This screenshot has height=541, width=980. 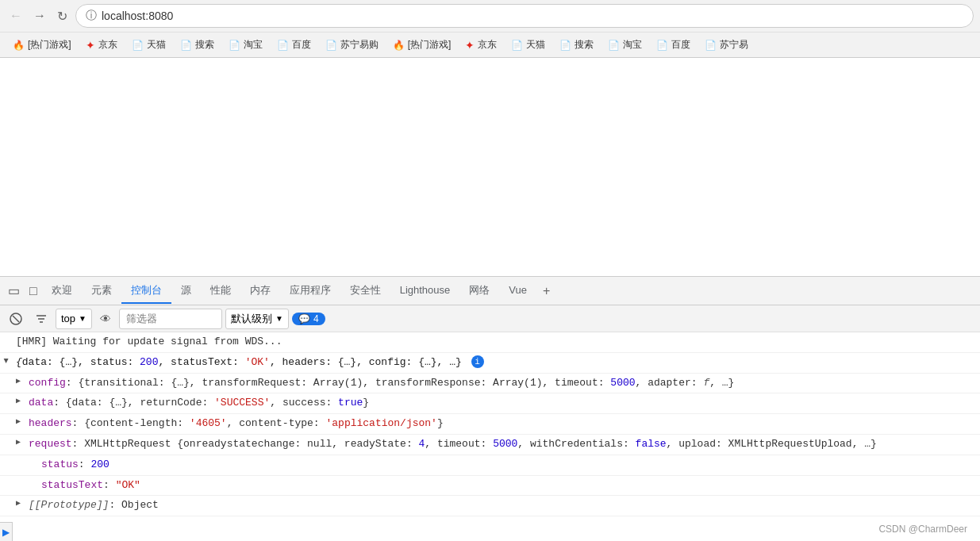 What do you see at coordinates (923, 529) in the screenshot?
I see `watermark: CSDN @CharmDeer` at bounding box center [923, 529].